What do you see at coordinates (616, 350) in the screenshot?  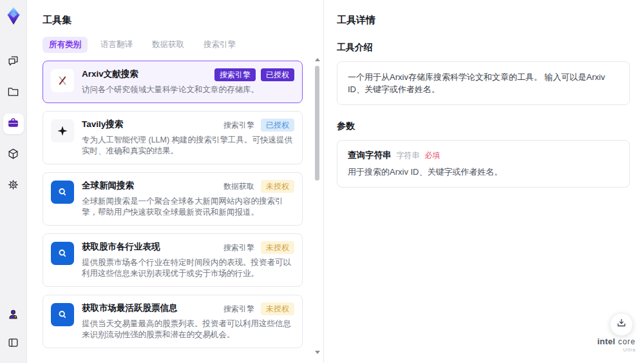 I see `ultra-wordmark: Ultra` at bounding box center [616, 350].